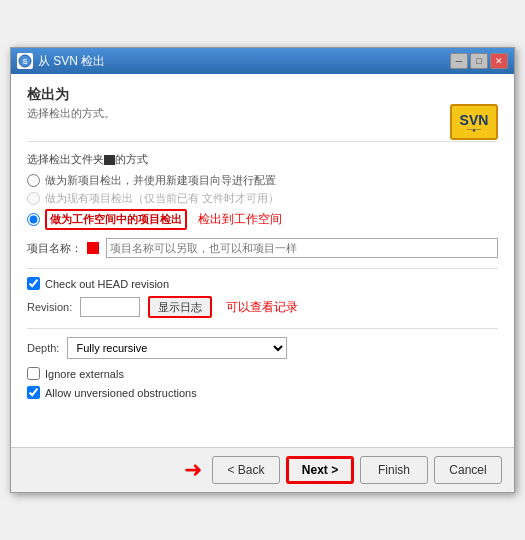 The height and width of the screenshot is (540, 525). Describe the element at coordinates (121, 393) in the screenshot. I see `allow-unversioned-label: Allow unversioned obstructions` at that location.